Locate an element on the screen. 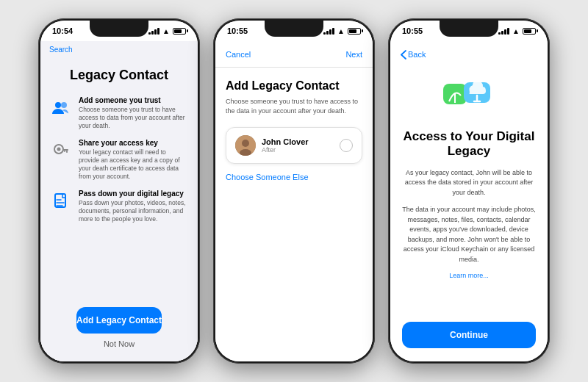 This screenshot has width=588, height=382. p1-item-trust: Add someone you trust Choose someone you… is located at coordinates (119, 113).